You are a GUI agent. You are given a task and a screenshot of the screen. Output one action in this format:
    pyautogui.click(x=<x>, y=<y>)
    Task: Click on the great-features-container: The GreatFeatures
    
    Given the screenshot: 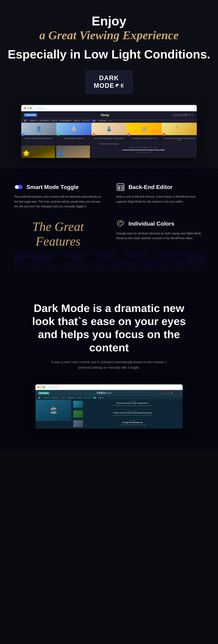 What is the action you would take?
    pyautogui.click(x=58, y=234)
    